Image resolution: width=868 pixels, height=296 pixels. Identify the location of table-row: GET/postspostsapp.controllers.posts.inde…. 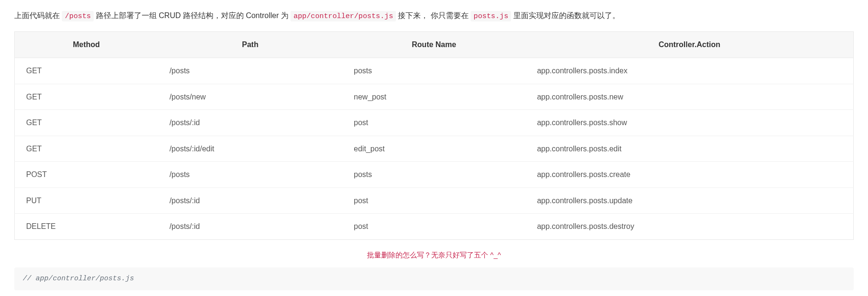
(434, 70).